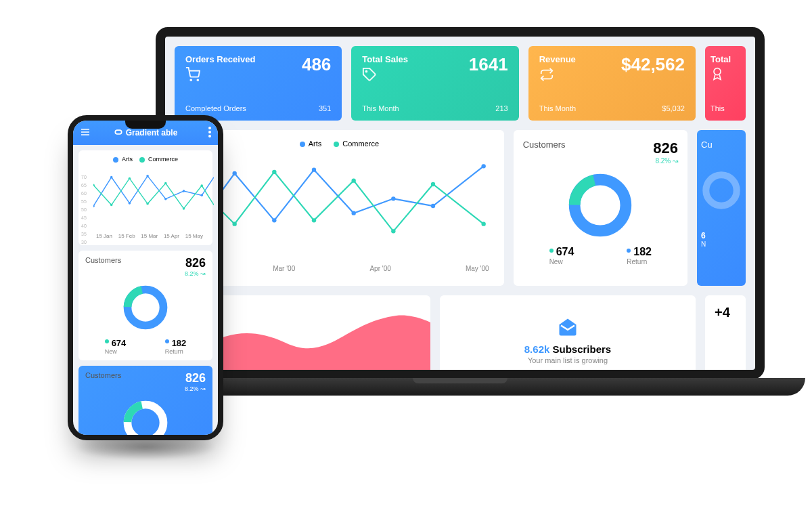 The width and height of the screenshot is (812, 508). What do you see at coordinates (145, 198) in the screenshot?
I see `phone-line-chart-card: Arts Commerce 706560555045403530 15 Jan …` at bounding box center [145, 198].